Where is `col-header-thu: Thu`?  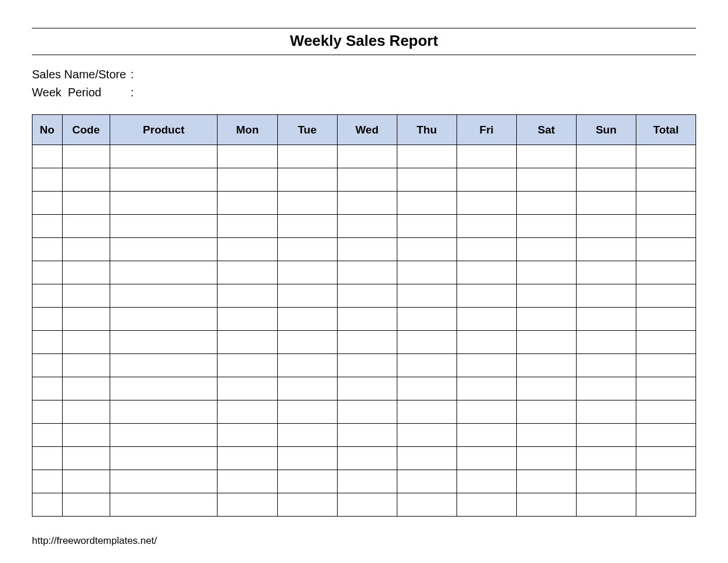 col-header-thu: Thu is located at coordinates (427, 130).